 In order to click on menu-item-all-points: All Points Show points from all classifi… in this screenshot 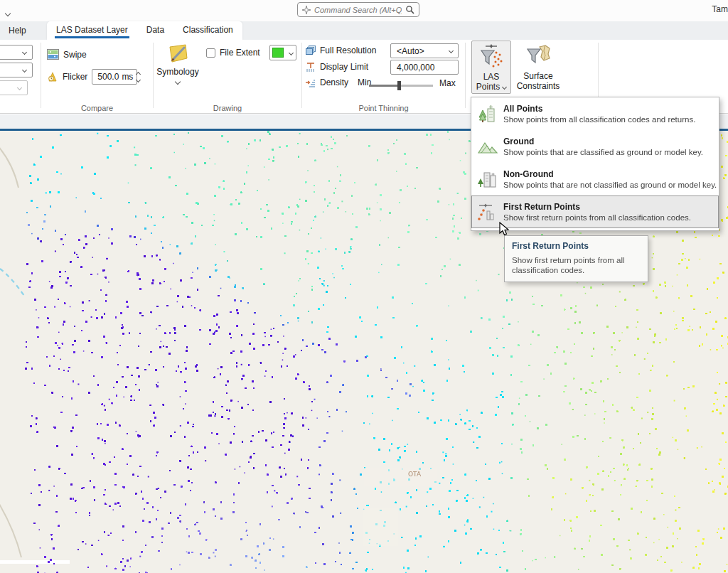, I will do `click(595, 114)`.